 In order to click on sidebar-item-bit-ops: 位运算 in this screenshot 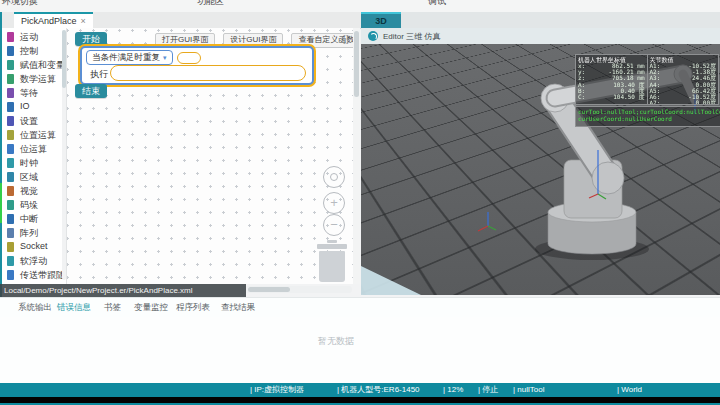, I will do `click(34, 149)`.